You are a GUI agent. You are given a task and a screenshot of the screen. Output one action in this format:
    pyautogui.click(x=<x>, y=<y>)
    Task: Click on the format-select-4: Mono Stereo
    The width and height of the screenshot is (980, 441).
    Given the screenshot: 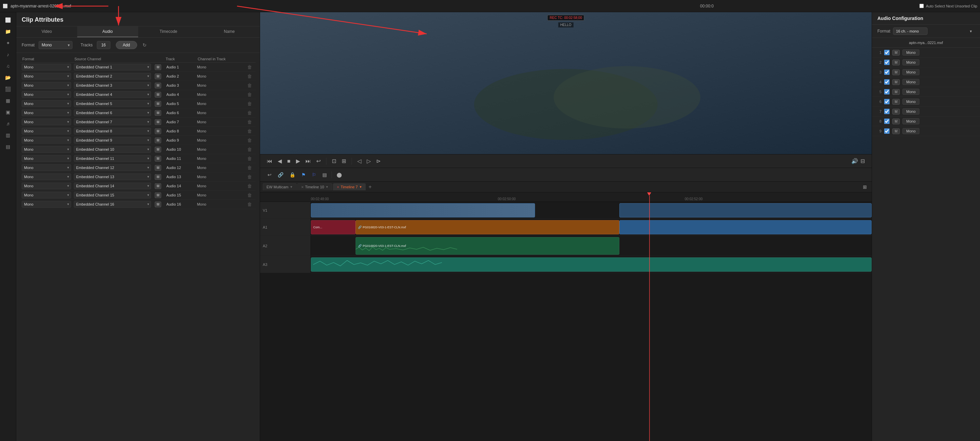 What is the action you would take?
    pyautogui.click(x=46, y=94)
    